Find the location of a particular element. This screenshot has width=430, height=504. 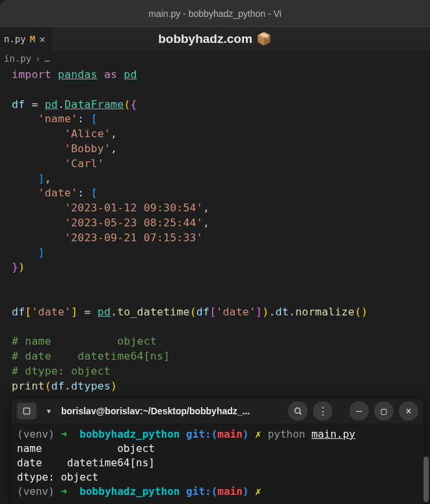

terminal-new-tab-button is located at coordinates (27, 411).